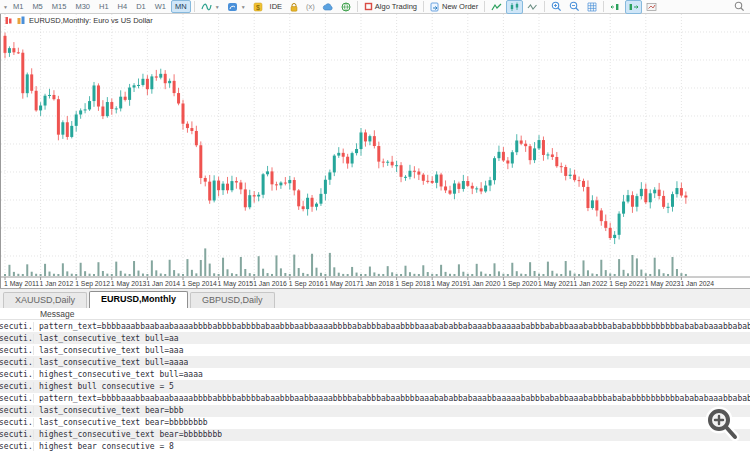 This screenshot has width=750, height=453. Describe the element at coordinates (454, 7) in the screenshot. I see `new-order-button: New Order` at that location.